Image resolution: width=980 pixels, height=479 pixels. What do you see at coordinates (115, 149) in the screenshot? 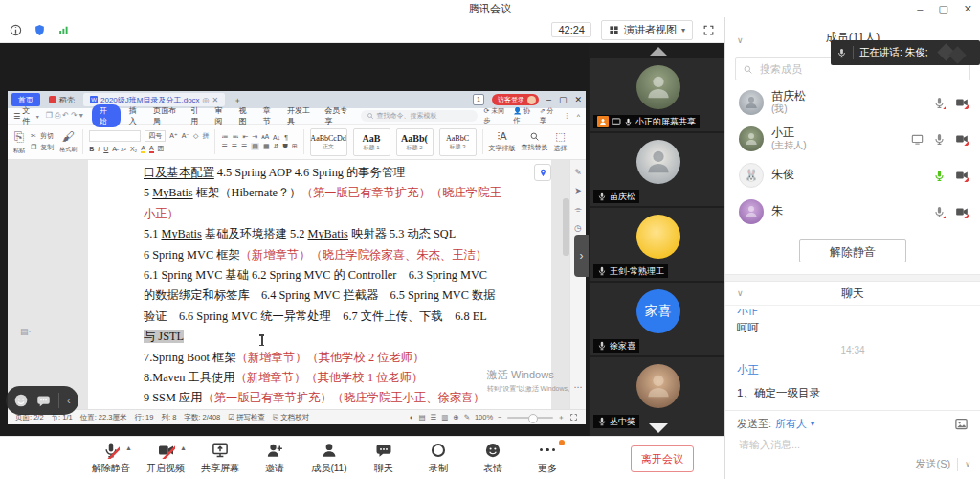
I see `strike-button: A̶` at bounding box center [115, 149].